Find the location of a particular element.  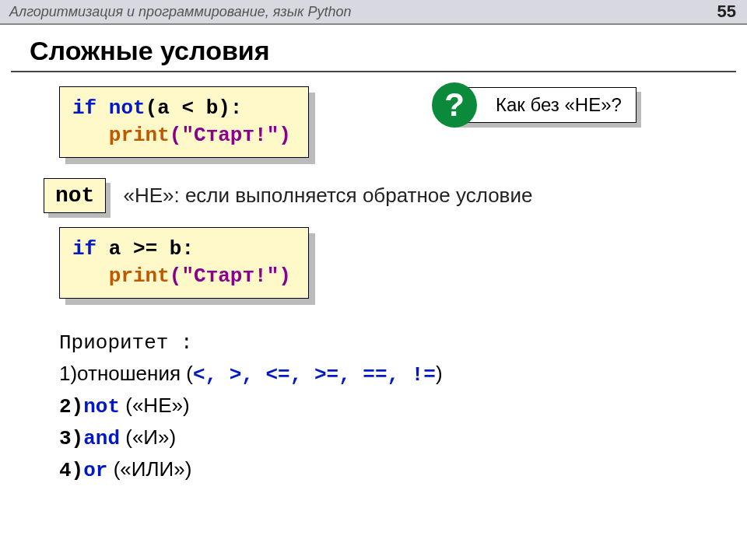

page-number: 55 is located at coordinates (727, 12).